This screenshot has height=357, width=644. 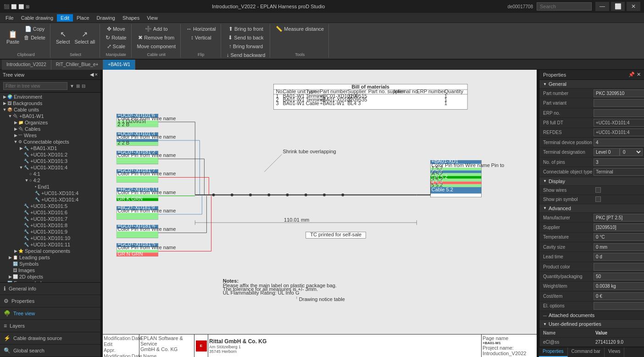 I want to click on show-pin-symbol-checkbox, so click(x=598, y=199).